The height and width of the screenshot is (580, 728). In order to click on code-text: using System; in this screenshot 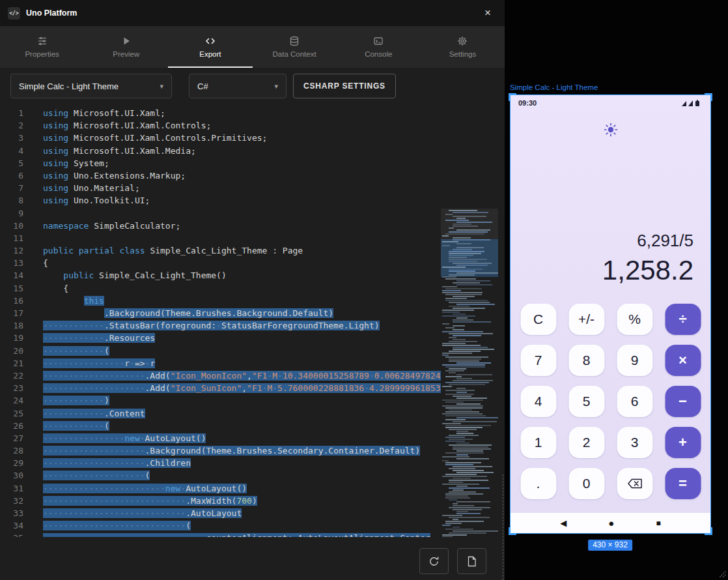, I will do `click(66, 163)`.